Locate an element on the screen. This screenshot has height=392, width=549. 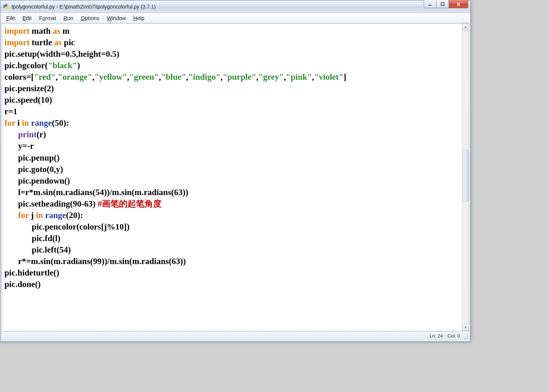
str-orange: "orange" is located at coordinates (75, 77).